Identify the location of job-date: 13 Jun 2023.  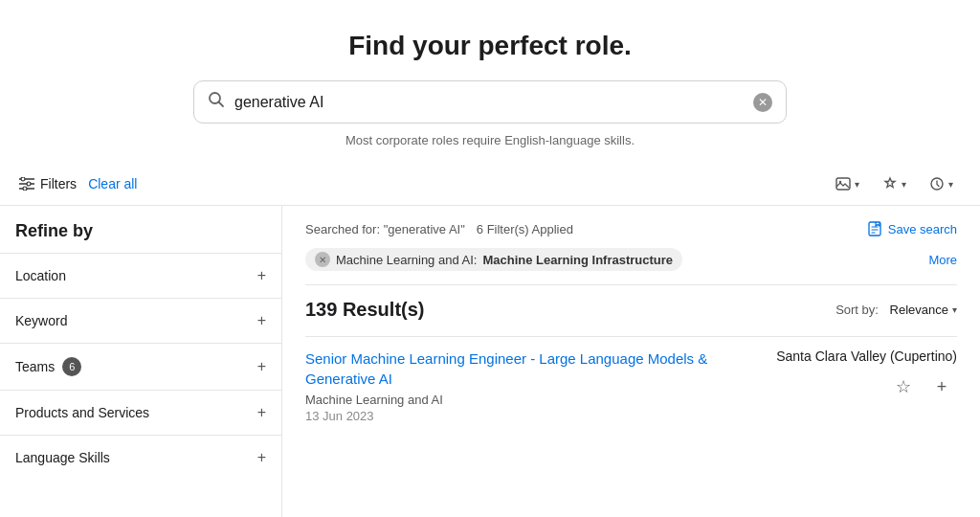
(526, 416).